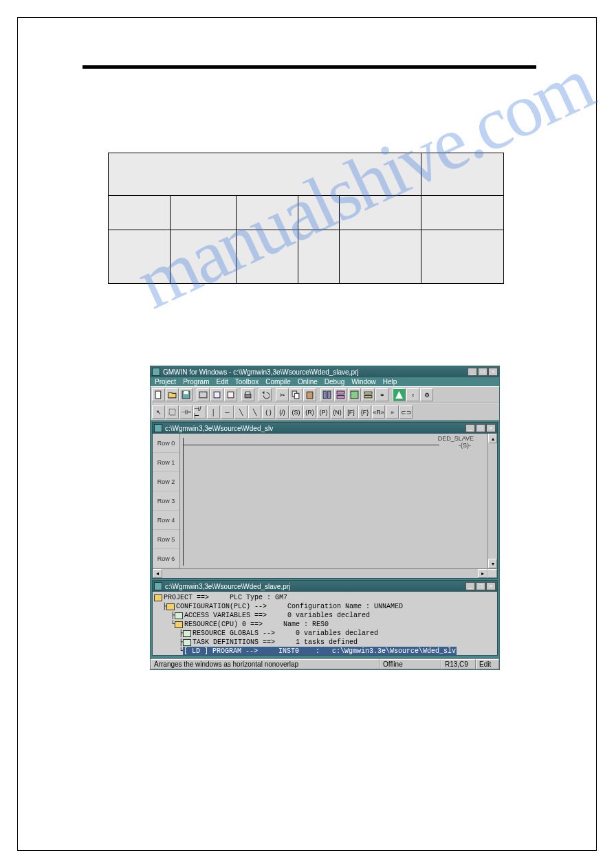 The height and width of the screenshot is (868, 614). What do you see at coordinates (325, 372) in the screenshot?
I see `titlebar: GMWIN for Windows - c:\Wgmwin3,3e\Wsourc…` at bounding box center [325, 372].